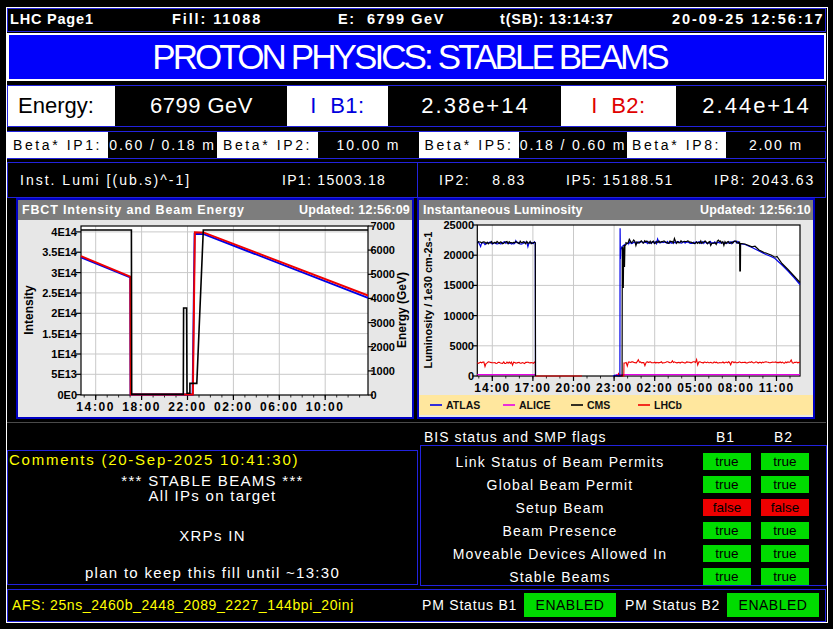 The width and height of the screenshot is (833, 629). Describe the element at coordinates (533, 388) in the screenshot. I see `svg-text: 17:00` at that location.